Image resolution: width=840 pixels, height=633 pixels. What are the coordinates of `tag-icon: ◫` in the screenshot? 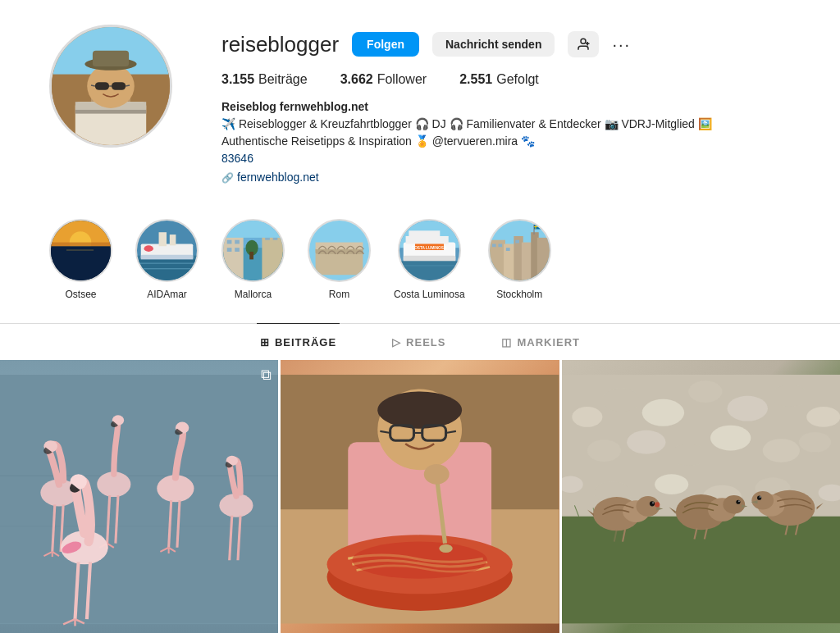 It's located at (507, 343).